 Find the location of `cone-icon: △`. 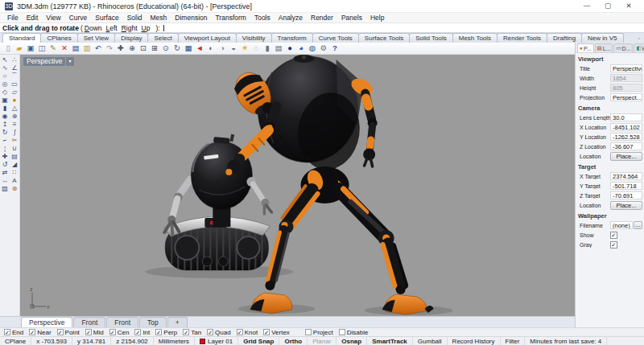

cone-icon: △ is located at coordinates (14, 108).